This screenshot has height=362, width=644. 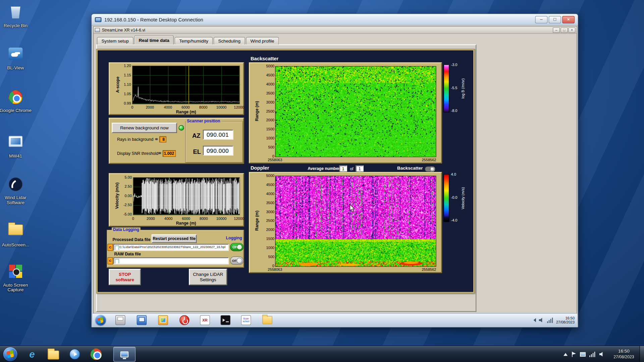 I want to click on remote-tray-hidden-icons-arrow, so click(x=533, y=320).